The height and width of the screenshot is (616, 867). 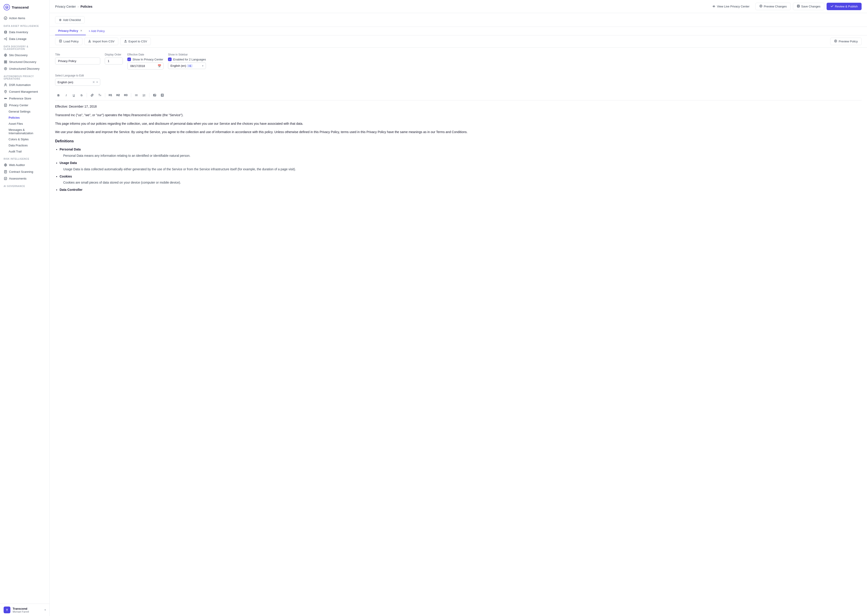 What do you see at coordinates (162, 95) in the screenshot?
I see `table-button` at bounding box center [162, 95].